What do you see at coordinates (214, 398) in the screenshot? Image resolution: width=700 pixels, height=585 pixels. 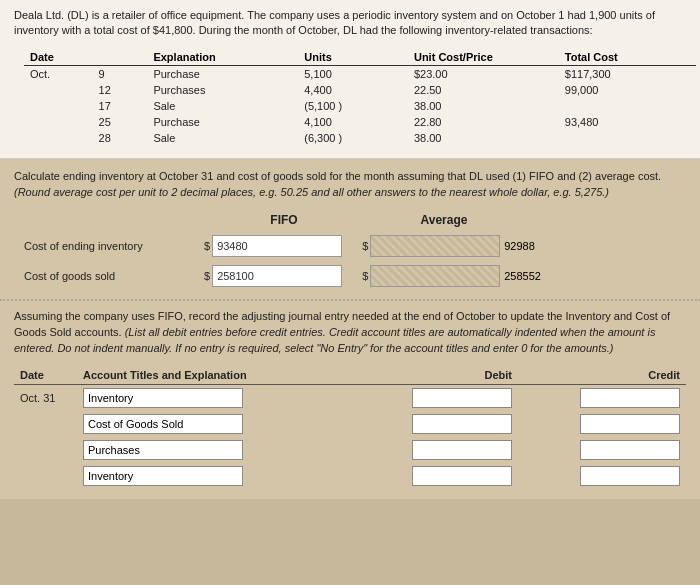 I see `jrow1-account` at bounding box center [214, 398].